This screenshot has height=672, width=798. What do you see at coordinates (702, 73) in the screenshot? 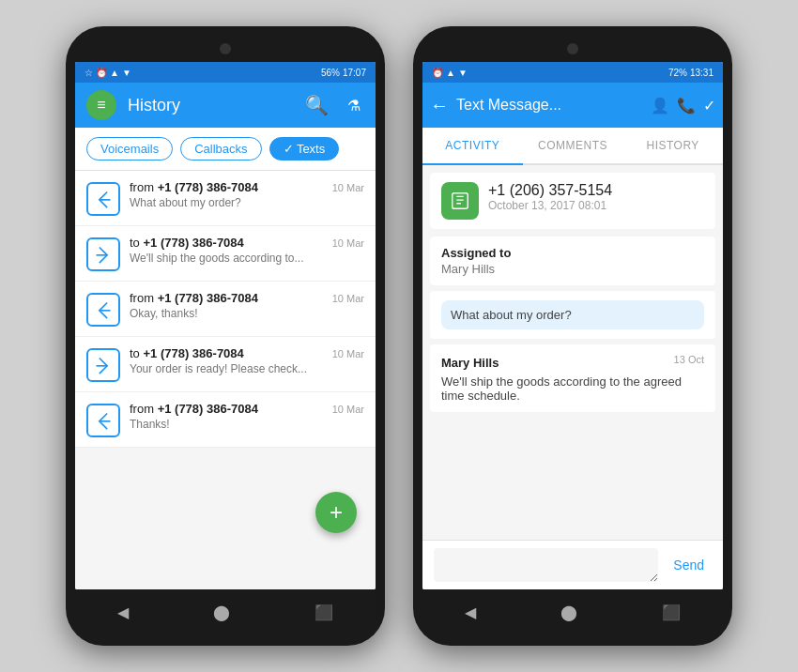
I see `time-right: 13:31` at bounding box center [702, 73].